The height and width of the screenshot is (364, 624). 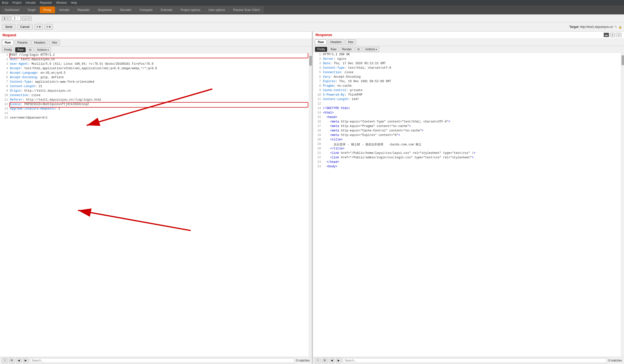 I want to click on sub-btn-render: Render, so click(x=347, y=49).